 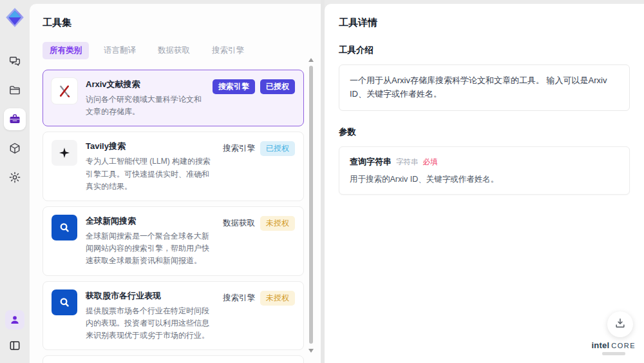 What do you see at coordinates (15, 119) in the screenshot?
I see `toolbox-icon` at bounding box center [15, 119].